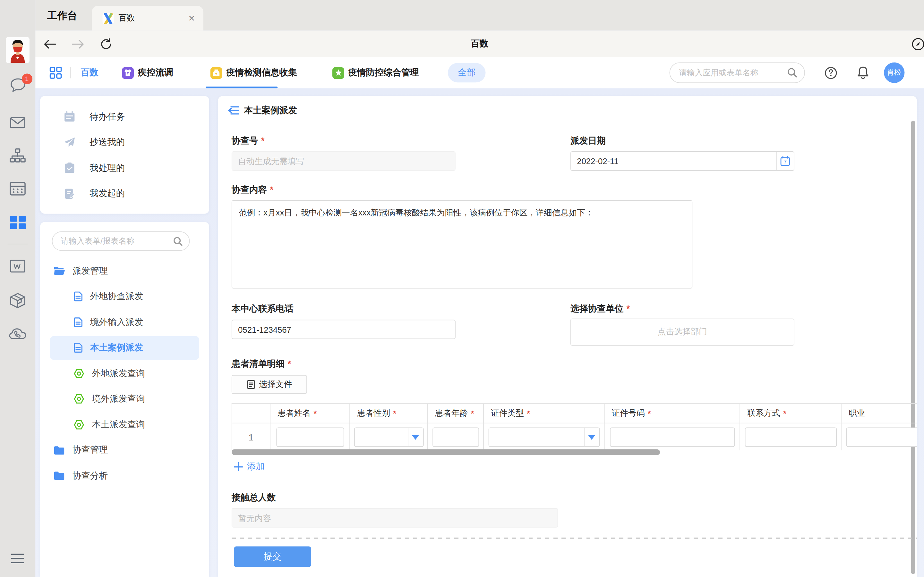 This screenshot has width=924, height=577. Describe the element at coordinates (263, 140) in the screenshot. I see `required-asterisk: *` at that location.